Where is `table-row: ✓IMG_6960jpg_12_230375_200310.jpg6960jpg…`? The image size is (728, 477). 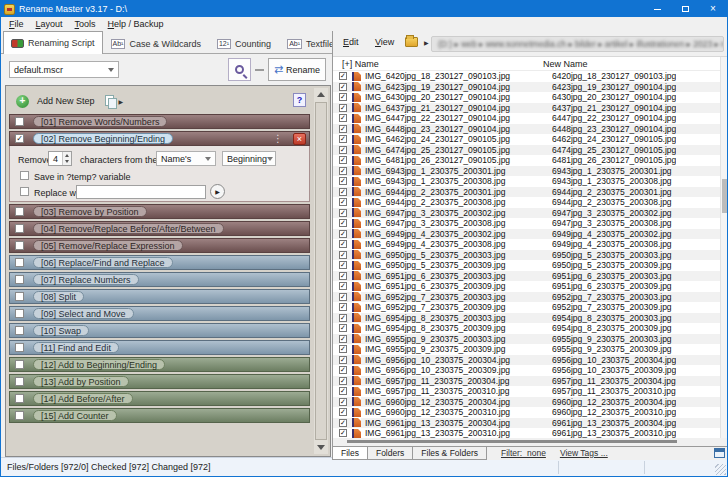 table-row: ✓IMG_6960jpg_12_230375_200310.jpg6960jpg… is located at coordinates (530, 412).